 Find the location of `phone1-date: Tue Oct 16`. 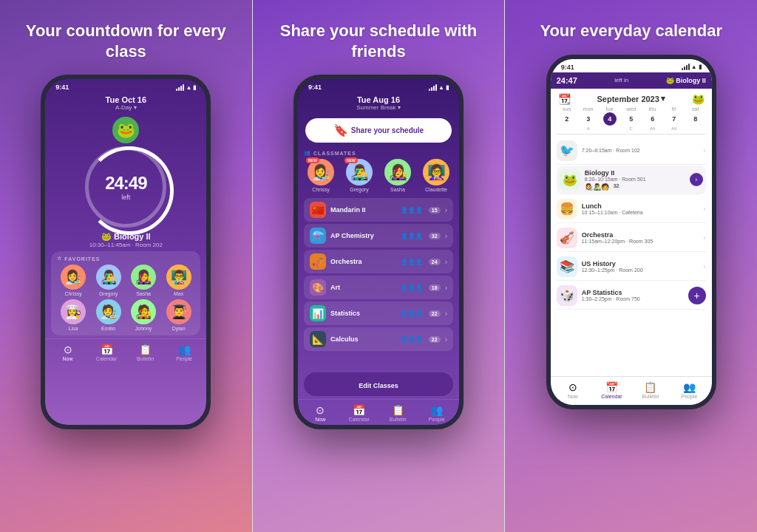

phone1-date: Tue Oct 16 is located at coordinates (126, 100).